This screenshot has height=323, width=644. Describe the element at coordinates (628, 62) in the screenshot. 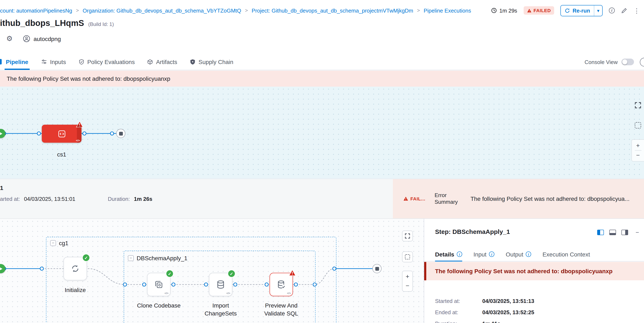

I see `console-view-toggle` at that location.